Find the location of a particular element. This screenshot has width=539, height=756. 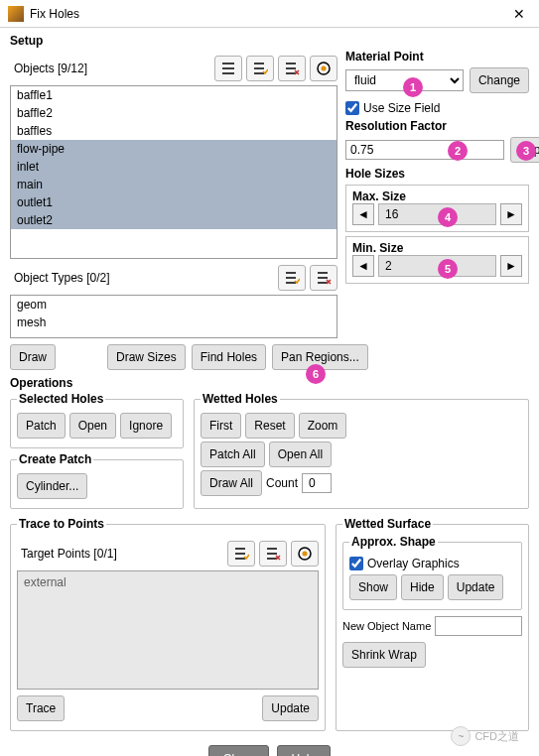

material-point-select: fluid is located at coordinates (405, 80).